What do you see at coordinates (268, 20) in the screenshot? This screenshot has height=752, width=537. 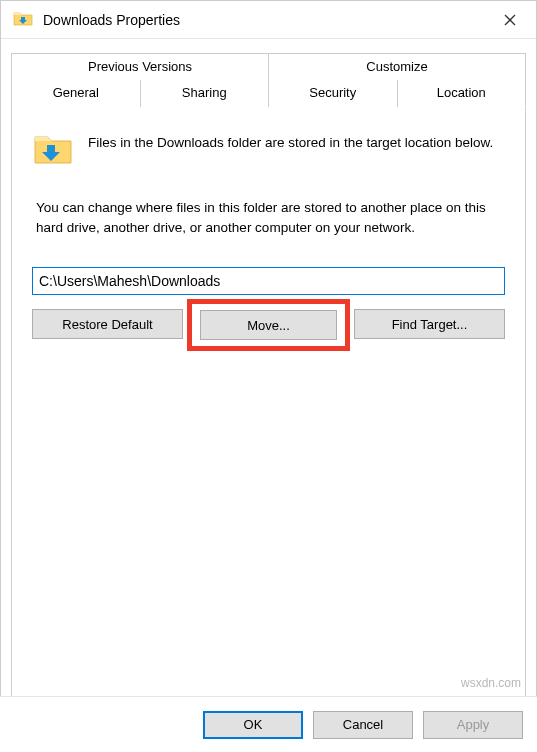 I see `titlebar: Downloads Properties` at bounding box center [268, 20].